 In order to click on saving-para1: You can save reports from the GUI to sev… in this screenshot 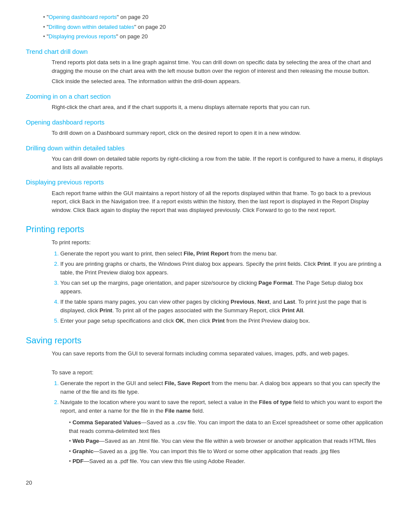, I will do `click(218, 354)`.